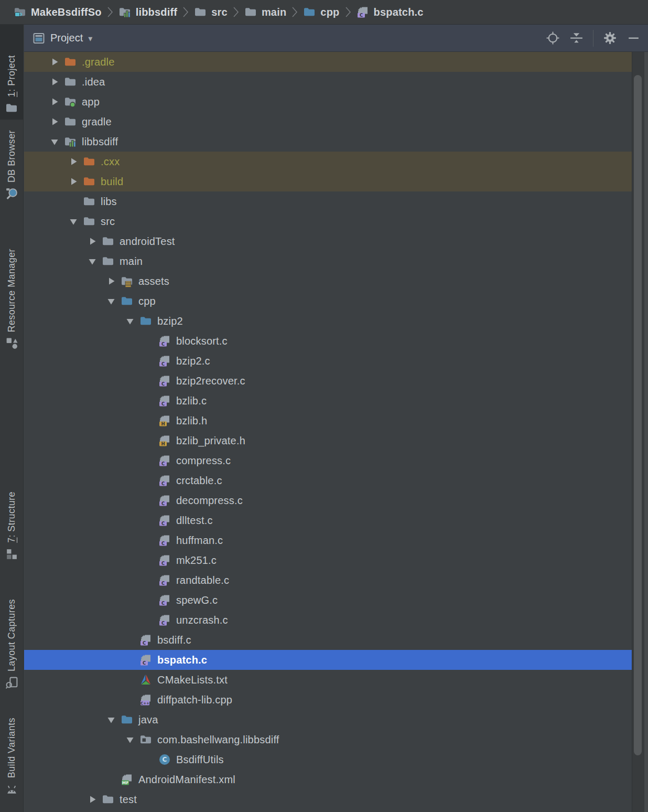 The width and height of the screenshot is (648, 812). I want to click on tree-row-CMakeLists.txt: CMakeLists.txt, so click(328, 680).